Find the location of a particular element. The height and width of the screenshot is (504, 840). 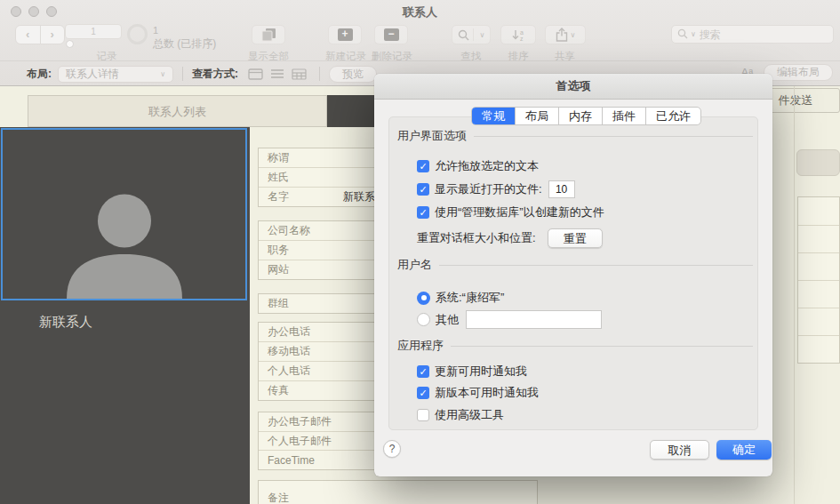

contact-photo-field is located at coordinates (124, 214).